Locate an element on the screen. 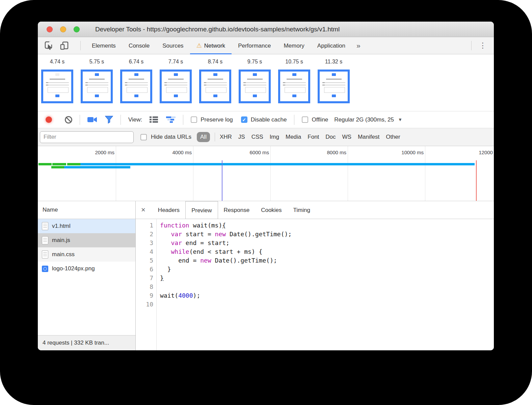 This screenshot has width=532, height=405. filter-type-doc: Doc is located at coordinates (330, 137).